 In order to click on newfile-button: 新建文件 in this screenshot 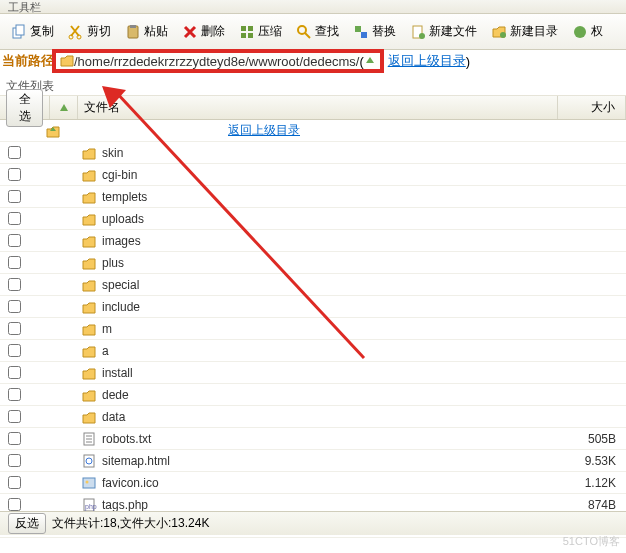, I will do `click(444, 32)`.